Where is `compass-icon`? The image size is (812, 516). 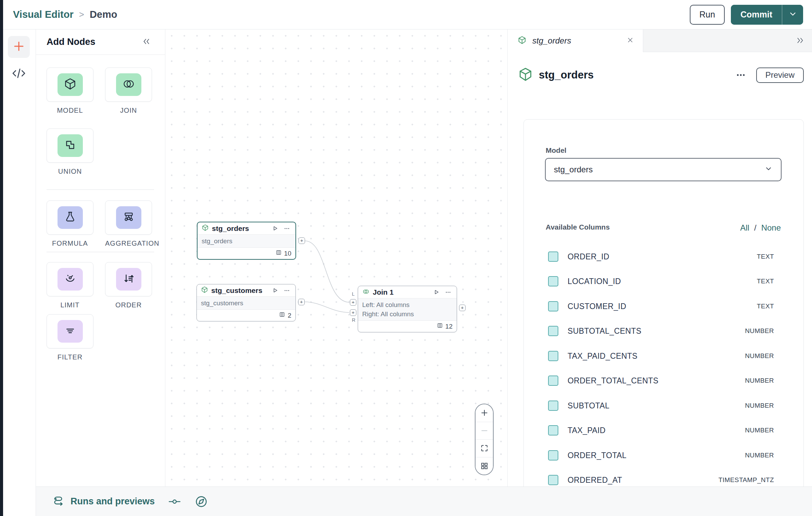
compass-icon is located at coordinates (201, 502).